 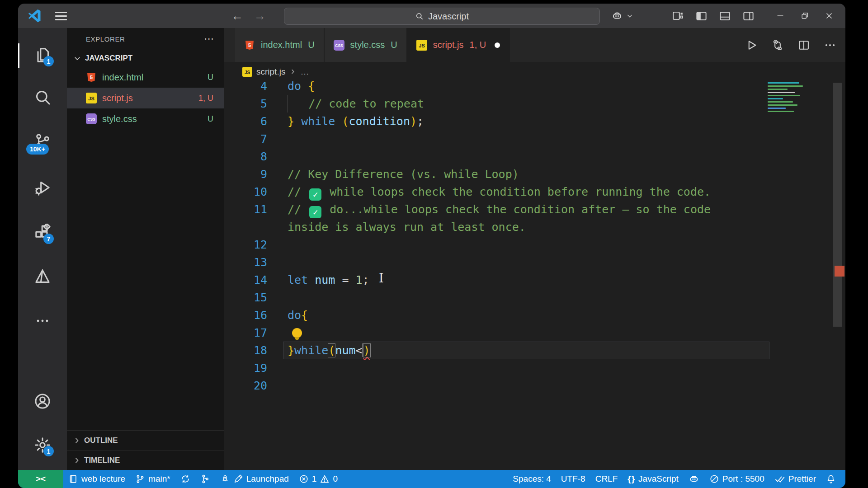 I want to click on sidebar-section-timeline: TIMELINE, so click(x=146, y=460).